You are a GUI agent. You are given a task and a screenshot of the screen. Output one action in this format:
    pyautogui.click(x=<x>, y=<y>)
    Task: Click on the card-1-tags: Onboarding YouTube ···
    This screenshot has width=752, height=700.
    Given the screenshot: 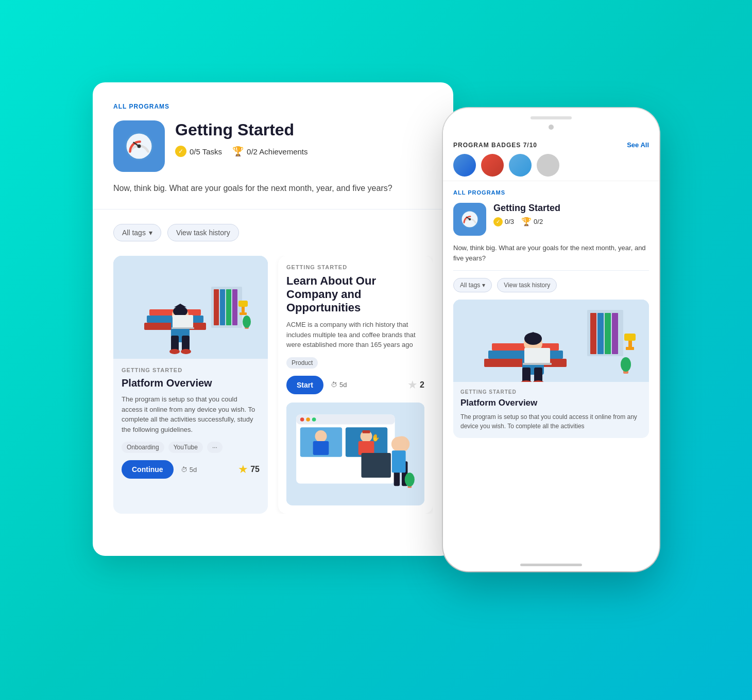 What is the action you would take?
    pyautogui.click(x=191, y=447)
    